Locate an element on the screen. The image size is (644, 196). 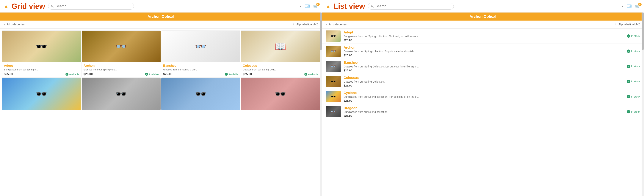
list-item-dragoon: Dragoon Sunglasses from our Spring colle… is located at coordinates (483, 112).